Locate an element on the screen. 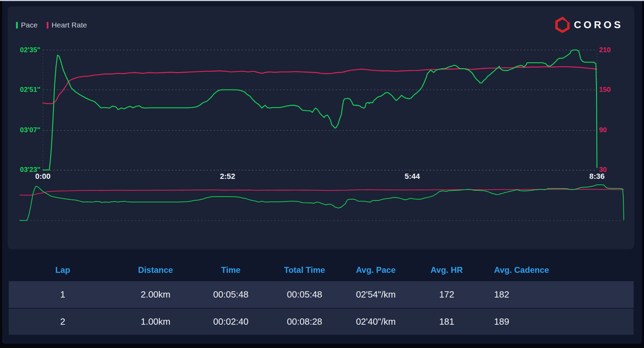  lap-distance: 1.00km is located at coordinates (155, 322).